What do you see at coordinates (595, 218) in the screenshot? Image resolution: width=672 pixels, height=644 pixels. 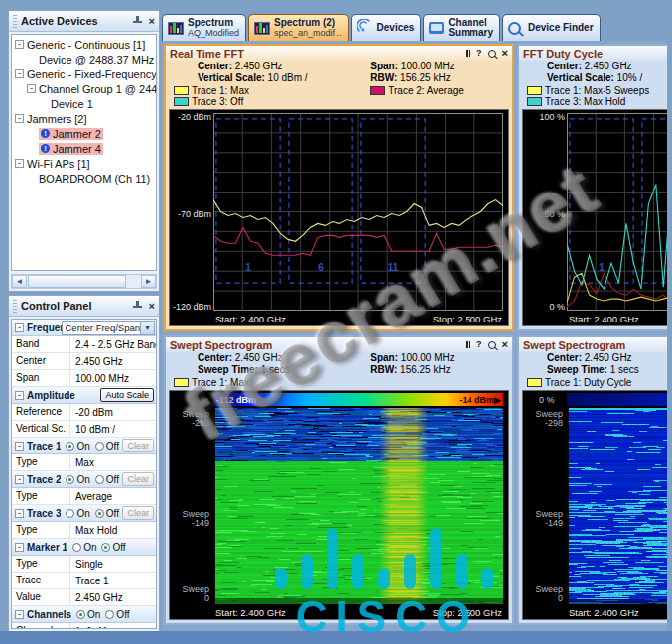 I see `duty-cycle-plot-area: 1611 Start: 2.400 GHz 100 %50 %0 %` at bounding box center [595, 218].